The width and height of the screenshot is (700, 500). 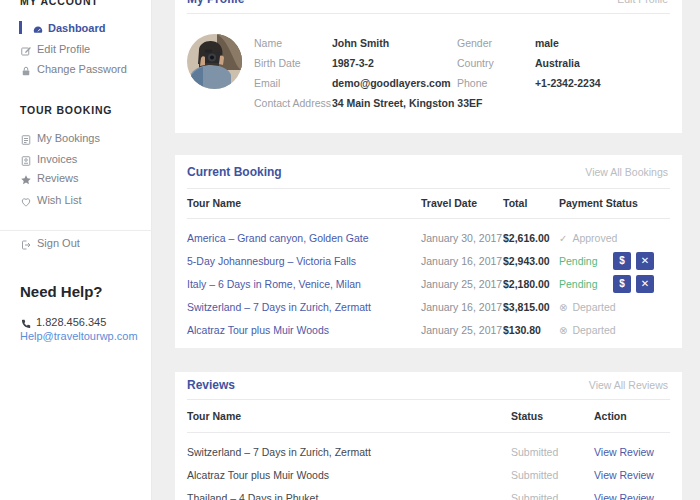 What do you see at coordinates (76, 200) in the screenshot?
I see `sidebar-item-wish-list: Wish List` at bounding box center [76, 200].